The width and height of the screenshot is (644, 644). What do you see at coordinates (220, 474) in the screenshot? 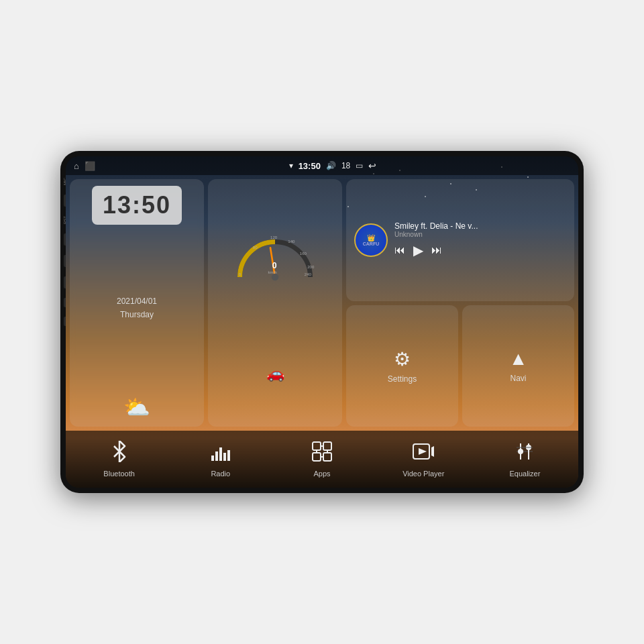
I see `radio-label: Radio` at bounding box center [220, 474].